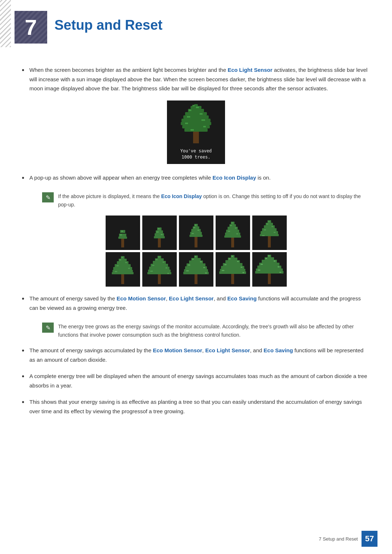 Image resolution: width=392 pixels, height=554 pixels. What do you see at coordinates (181, 196) in the screenshot?
I see `highlight-eco-icon-display-2: Eco Icon Display` at bounding box center [181, 196].